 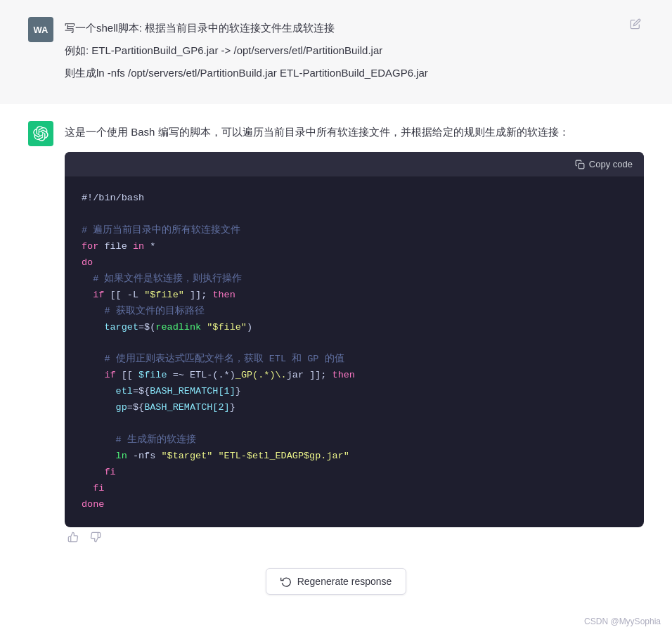 I want to click on user-line-2: 例如: ETL-PartitionBuild_GP6.jar -> /opt/s…, so click(x=340, y=51).